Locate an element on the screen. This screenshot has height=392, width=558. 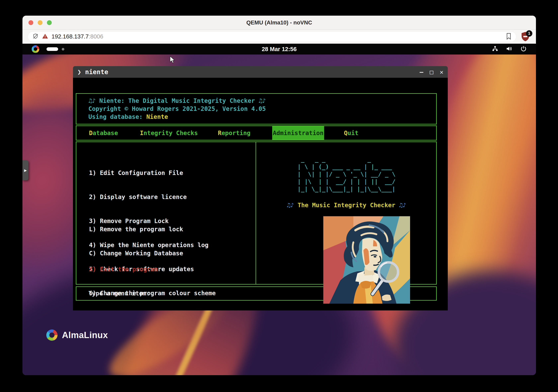
submenu-item: C) Change Working Database is located at coordinates (136, 253).